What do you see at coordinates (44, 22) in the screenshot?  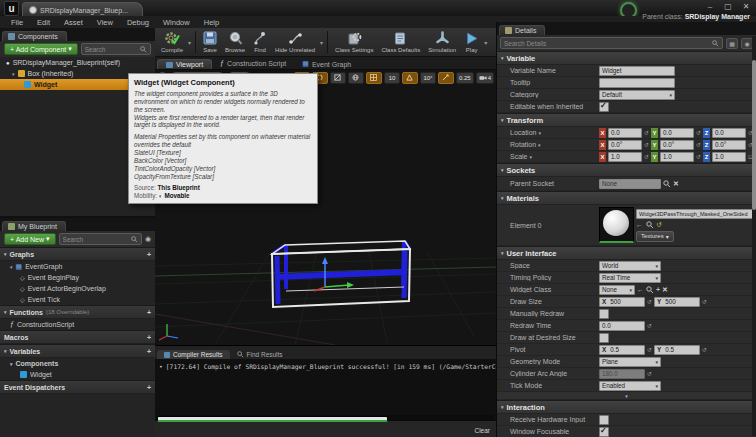 I see `menu-edit: Edit` at bounding box center [44, 22].